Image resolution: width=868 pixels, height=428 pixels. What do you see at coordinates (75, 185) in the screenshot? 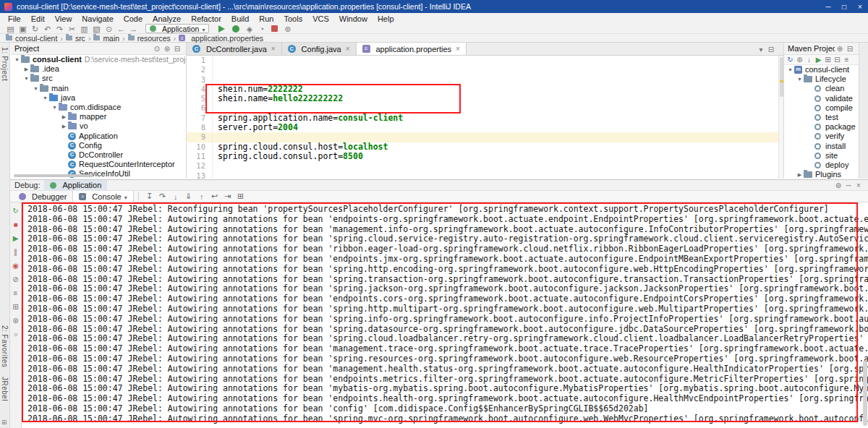
I see `debug-session-tab: Application` at bounding box center [75, 185].